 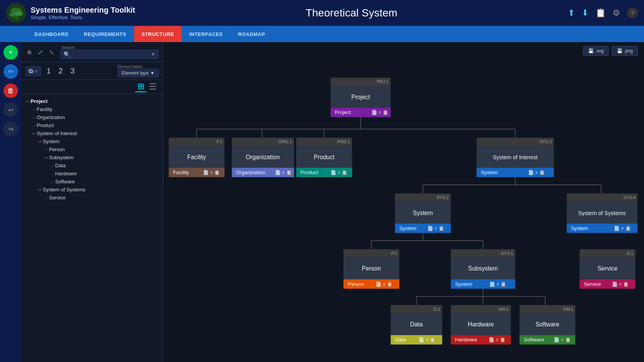 I want to click on export-png-btn: 💾 .png, so click(x=625, y=51).